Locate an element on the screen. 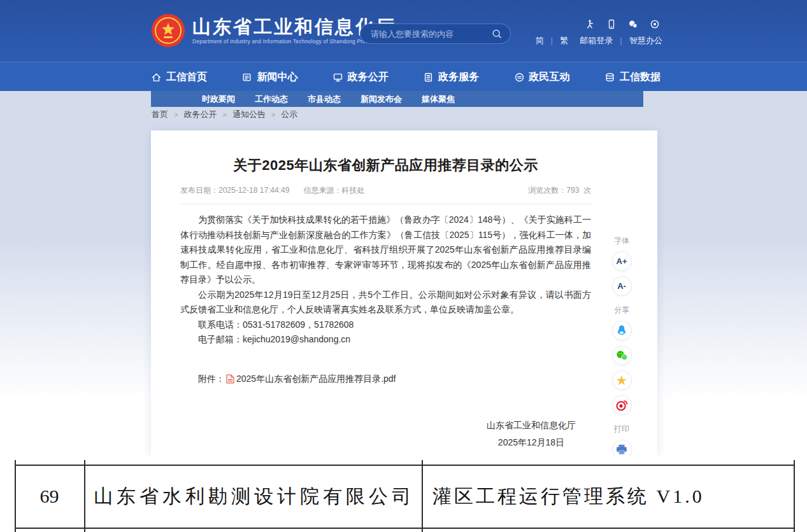 The image size is (807, 532). mobile-icon is located at coordinates (611, 24).